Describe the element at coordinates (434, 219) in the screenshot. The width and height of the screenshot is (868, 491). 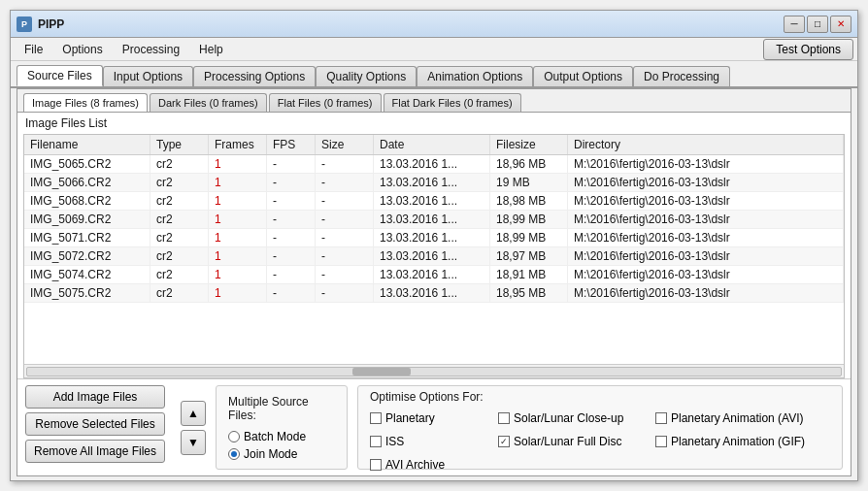
I see `table-row: IMG_5069.CR2 cr2 1 - - 13.03.2016 1... 1…` at that location.